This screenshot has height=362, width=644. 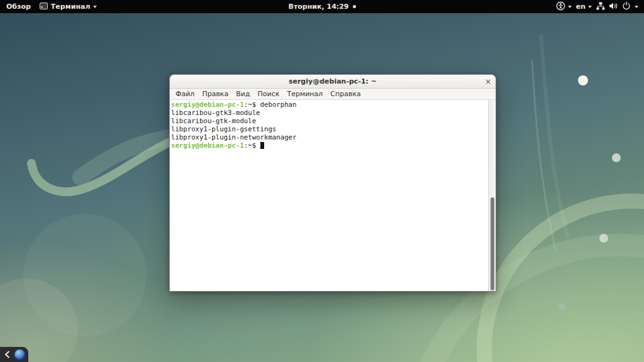 What do you see at coordinates (8, 354) in the screenshot?
I see `chevron-left-icon` at bounding box center [8, 354].